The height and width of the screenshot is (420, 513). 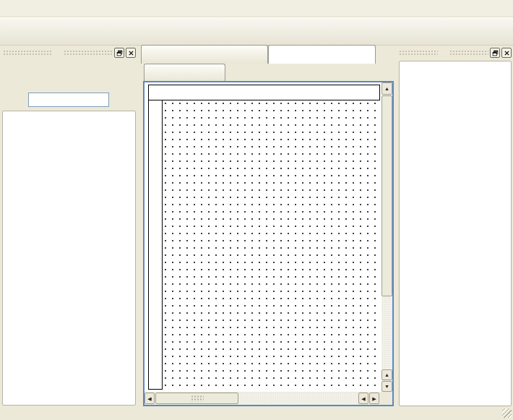 I want to click on toolbar-row, so click(x=256, y=32).